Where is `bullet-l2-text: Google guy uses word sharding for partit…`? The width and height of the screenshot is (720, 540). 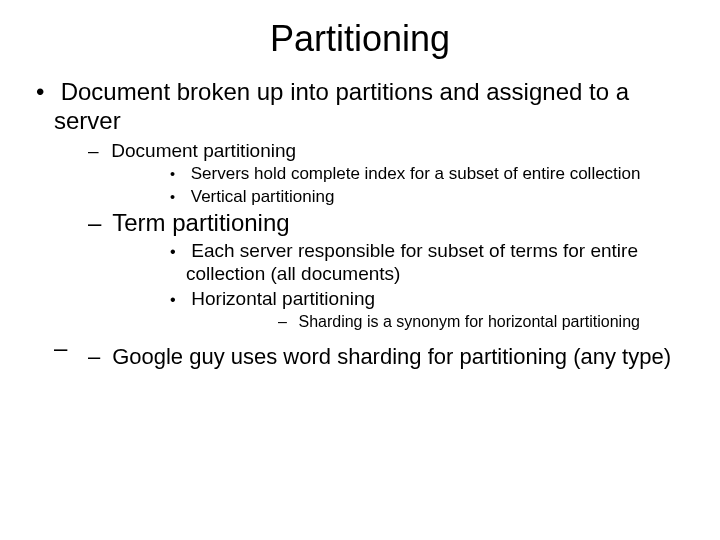 bullet-l2-text: Google guy uses word sharding for partit… is located at coordinates (392, 356).